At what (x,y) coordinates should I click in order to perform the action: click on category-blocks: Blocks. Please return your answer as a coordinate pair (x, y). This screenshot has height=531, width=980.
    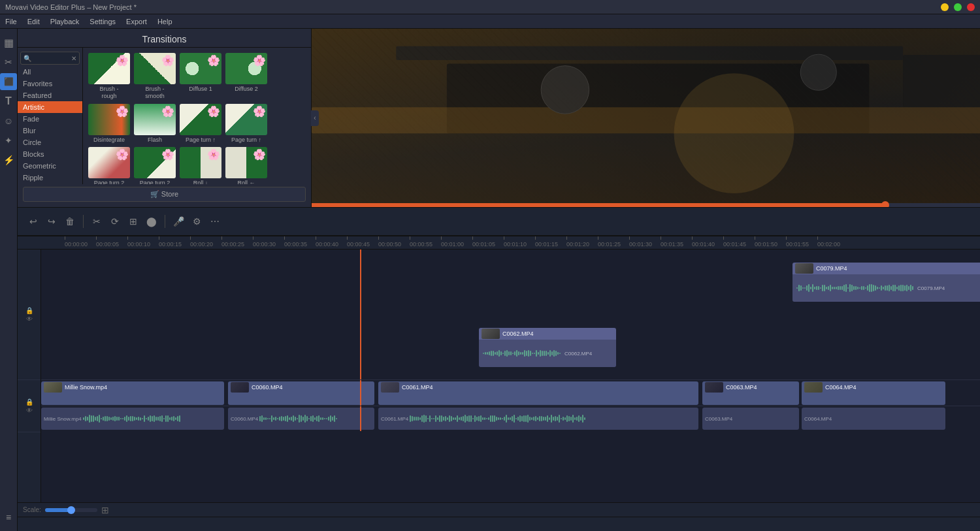
    Looking at the image, I should click on (50, 154).